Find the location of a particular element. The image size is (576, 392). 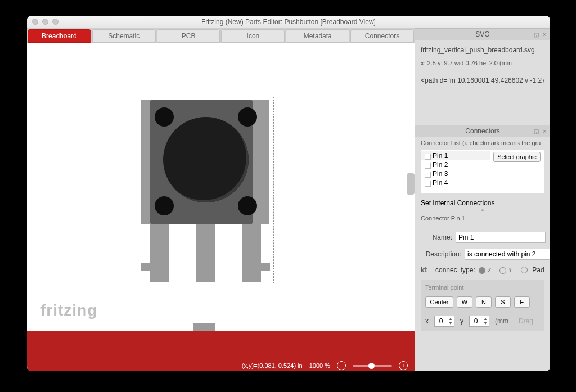

id-value: connec is located at coordinates (447, 270).